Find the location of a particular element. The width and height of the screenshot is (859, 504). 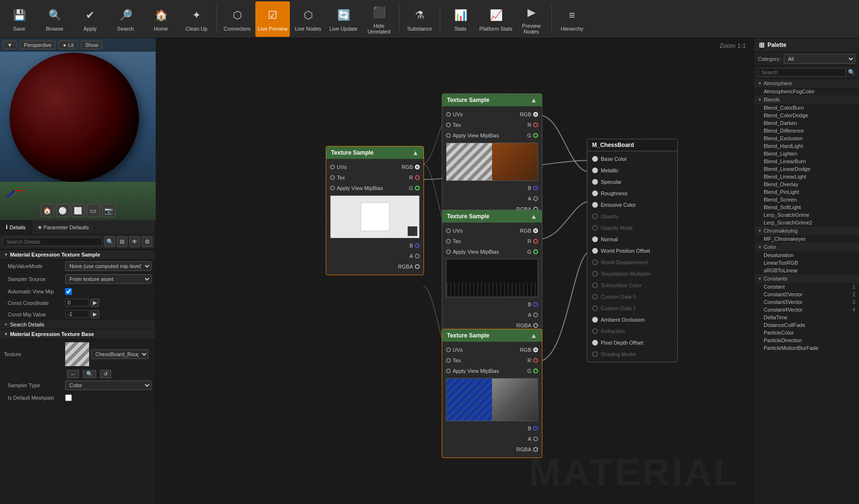

default-meshpain-checkbox is located at coordinates (69, 398).